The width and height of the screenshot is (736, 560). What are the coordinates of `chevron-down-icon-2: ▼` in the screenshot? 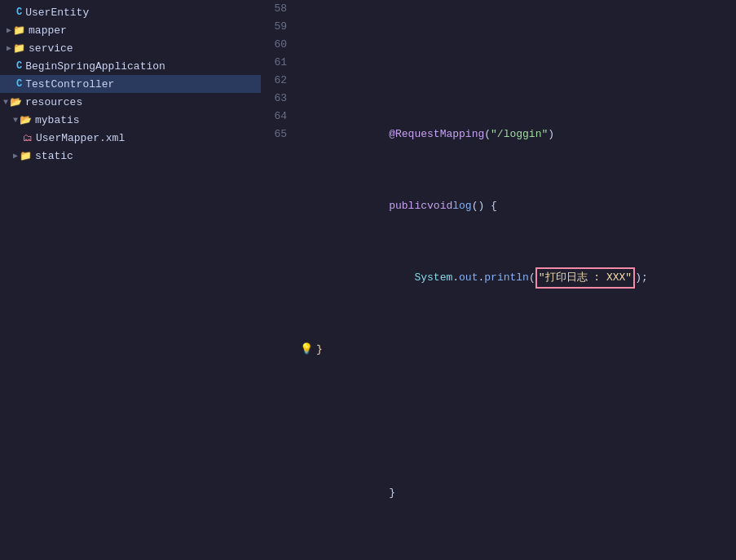 It's located at (15, 121).